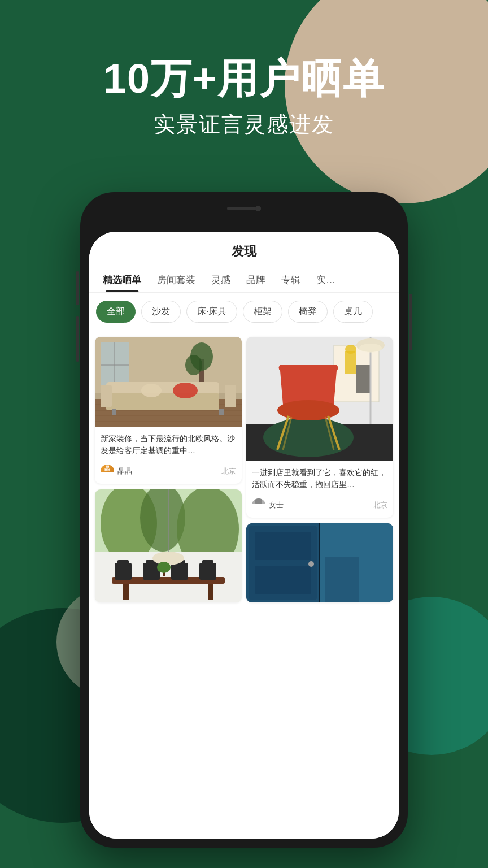 Image resolution: width=488 pixels, height=868 pixels. I want to click on pill-chair: 椅凳, so click(308, 312).